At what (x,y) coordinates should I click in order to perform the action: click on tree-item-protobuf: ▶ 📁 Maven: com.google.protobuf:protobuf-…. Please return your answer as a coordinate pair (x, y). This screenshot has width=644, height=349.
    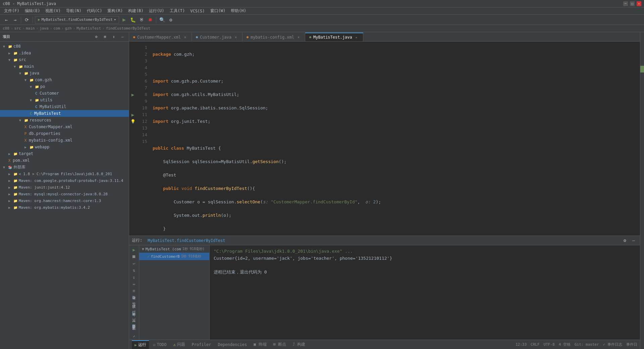
    Looking at the image, I should click on (64, 181).